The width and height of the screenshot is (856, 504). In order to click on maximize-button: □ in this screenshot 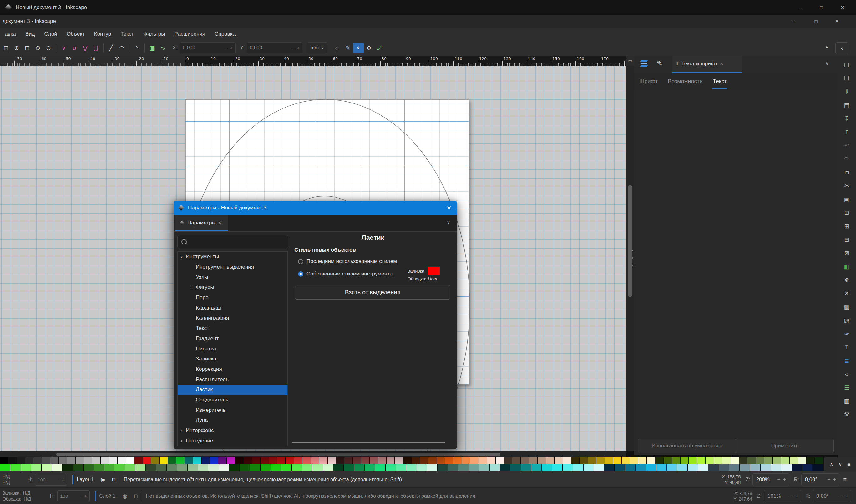, I will do `click(821, 7)`.